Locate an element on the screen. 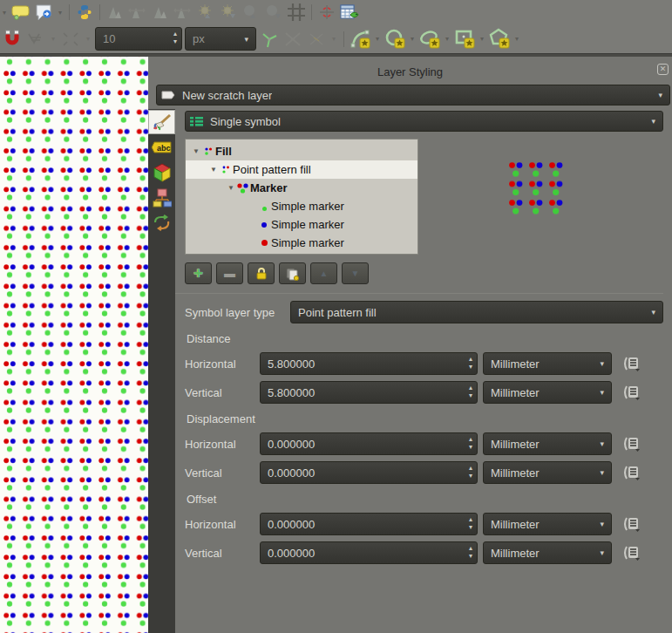  move-up-button: ▲ is located at coordinates (324, 274).